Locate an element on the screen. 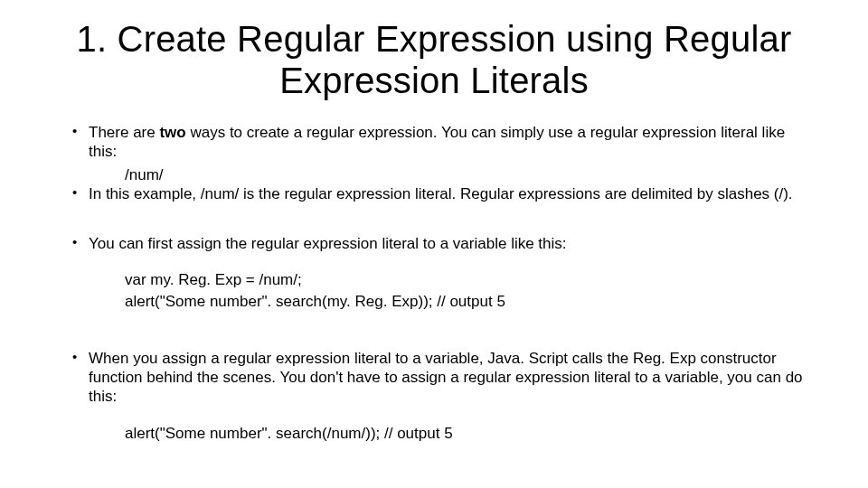 This screenshot has height=488, width=868. bullet-3: You can first assign the regular express… is located at coordinates (443, 244).